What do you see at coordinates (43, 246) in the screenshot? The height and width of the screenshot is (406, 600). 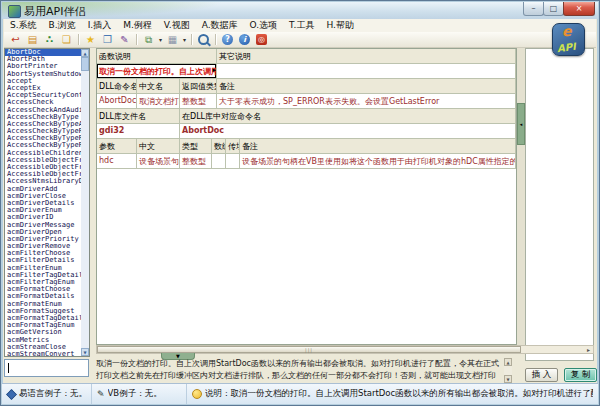 I see `list-item: acmDriverRemove` at bounding box center [43, 246].